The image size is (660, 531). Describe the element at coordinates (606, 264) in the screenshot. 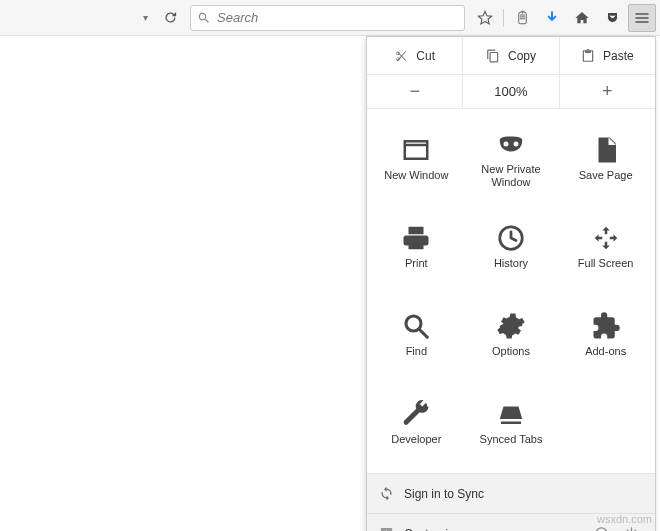

I see `label: Full Screen` at that location.